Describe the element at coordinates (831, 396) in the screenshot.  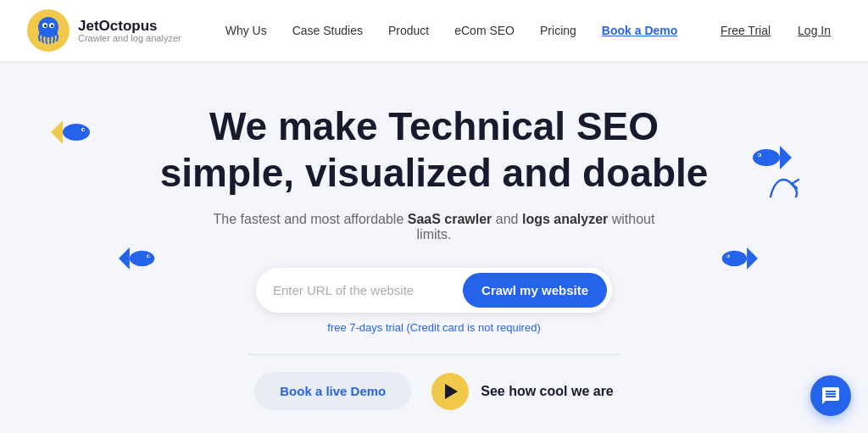
I see `chat-bubble-button` at that location.